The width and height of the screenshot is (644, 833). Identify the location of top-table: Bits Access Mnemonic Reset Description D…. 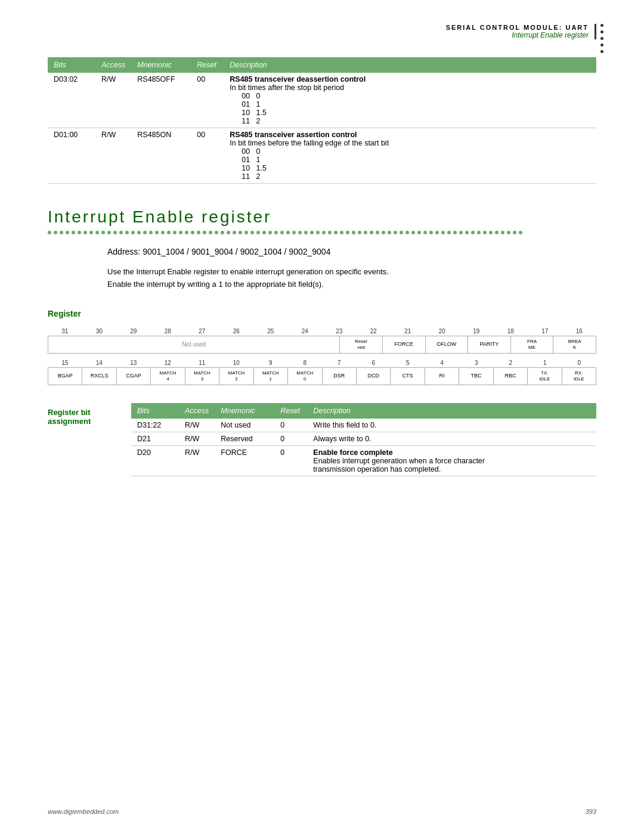
(322, 120).